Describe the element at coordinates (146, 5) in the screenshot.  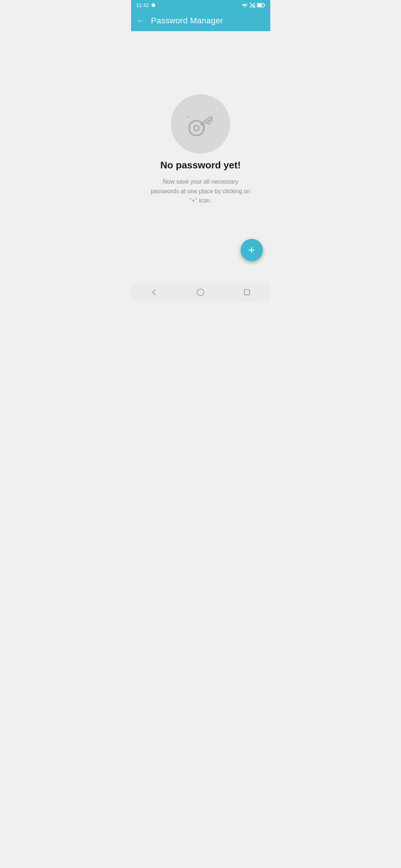
I see `status-time: 11:42` at that location.